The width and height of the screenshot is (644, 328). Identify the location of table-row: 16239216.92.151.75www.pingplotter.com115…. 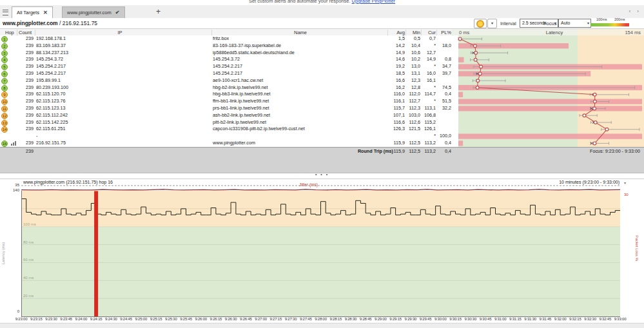
(226, 143).